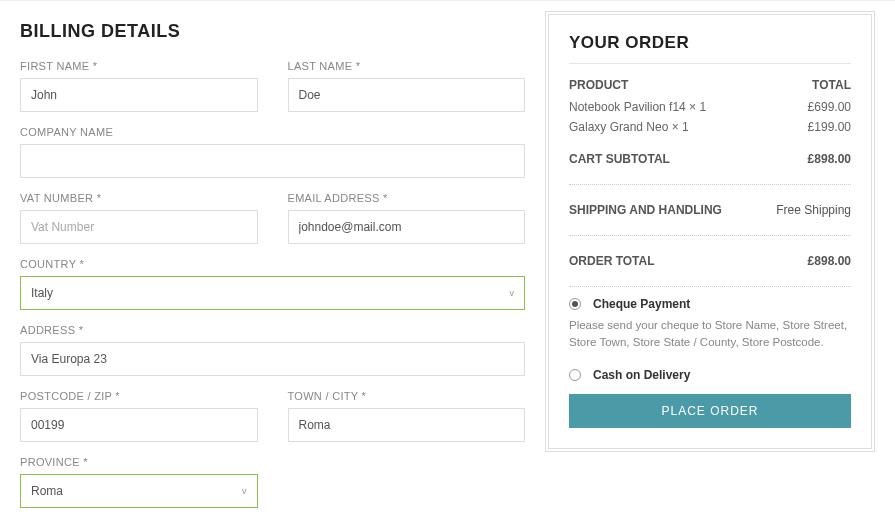  Describe the element at coordinates (139, 491) in the screenshot. I see `province-select: Roma v` at that location.